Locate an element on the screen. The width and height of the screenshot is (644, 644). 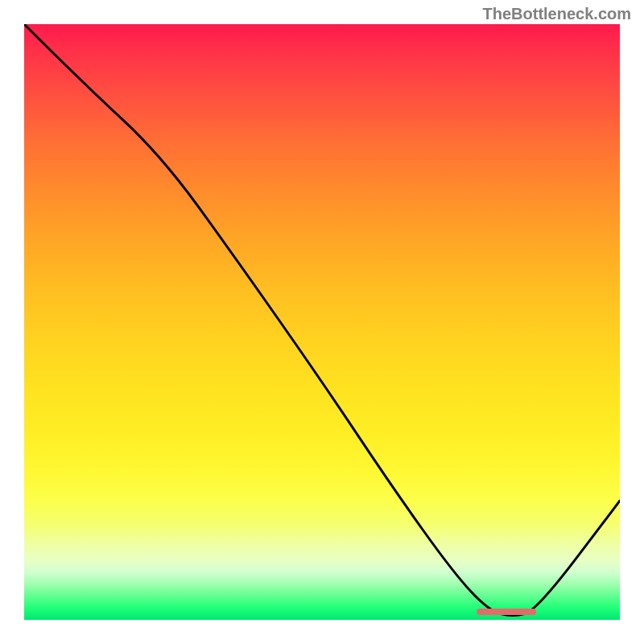
watermark-text: TheBottleneck.com is located at coordinates (557, 14).